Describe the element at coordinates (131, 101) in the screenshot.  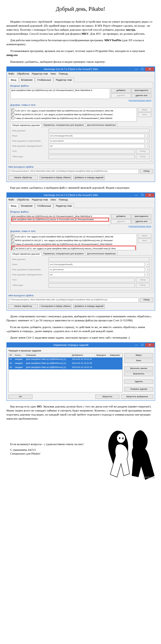
I see `additional-parts-link: дополнительные части` at that location.